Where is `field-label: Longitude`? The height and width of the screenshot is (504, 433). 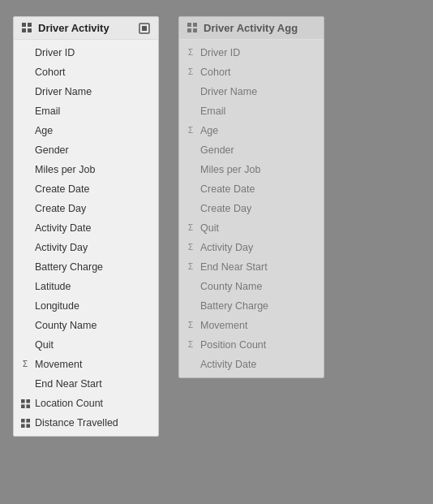
field-label: Longitude is located at coordinates (57, 306).